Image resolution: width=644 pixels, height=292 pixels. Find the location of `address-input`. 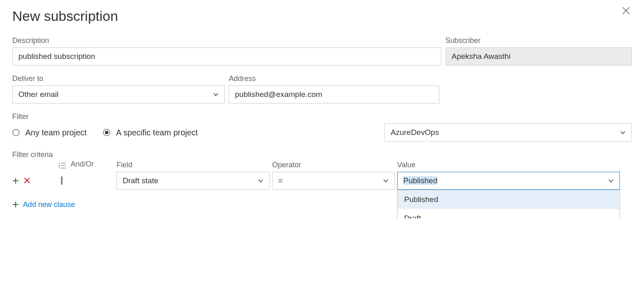

address-input is located at coordinates (334, 94).